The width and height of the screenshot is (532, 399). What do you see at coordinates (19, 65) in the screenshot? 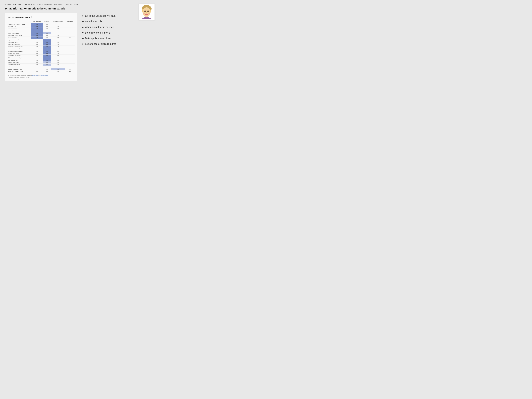
I see `row-label: Related volunteer roles` at bounding box center [19, 65].